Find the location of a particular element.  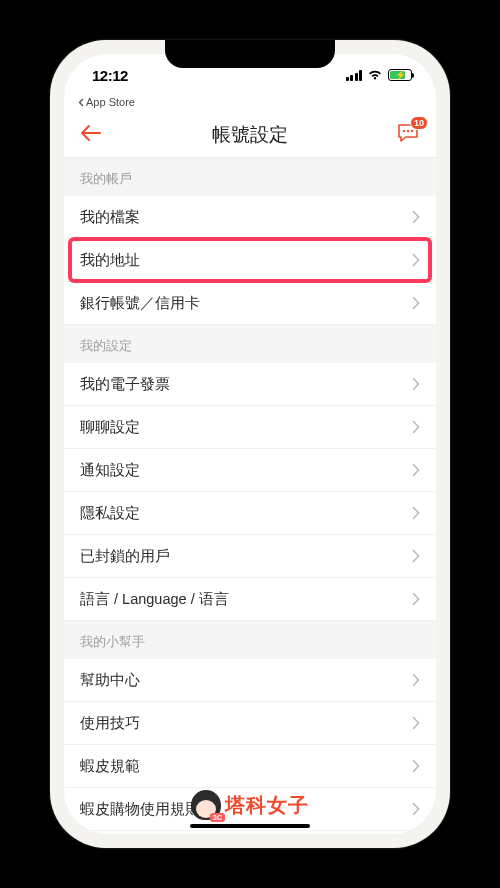

list-item-label: 我的檔案 is located at coordinates (110, 218).